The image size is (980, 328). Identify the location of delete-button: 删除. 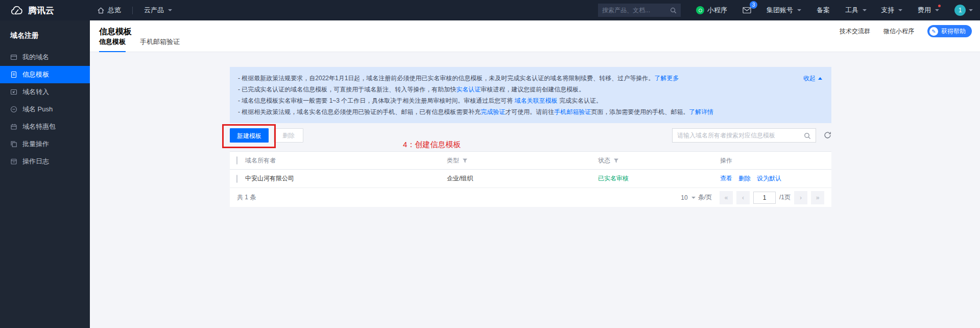
(289, 135).